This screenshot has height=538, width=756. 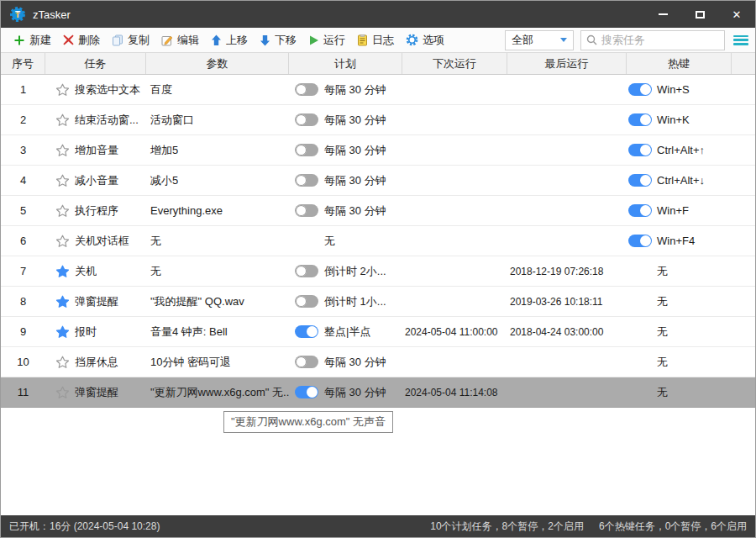 What do you see at coordinates (278, 40) in the screenshot?
I see `move-down-button: 下移` at bounding box center [278, 40].